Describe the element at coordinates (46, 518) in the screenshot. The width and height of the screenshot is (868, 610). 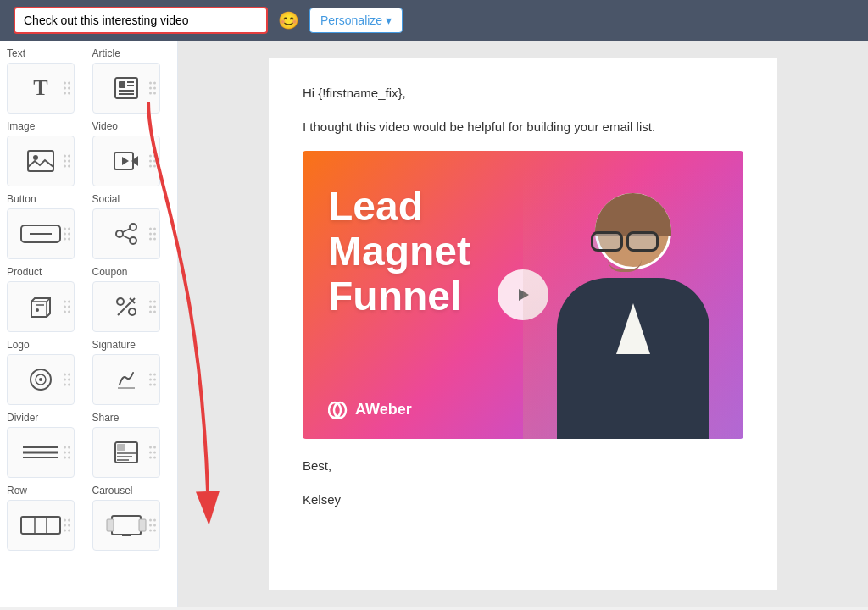
I see `sidebar-item-row: Row` at that location.